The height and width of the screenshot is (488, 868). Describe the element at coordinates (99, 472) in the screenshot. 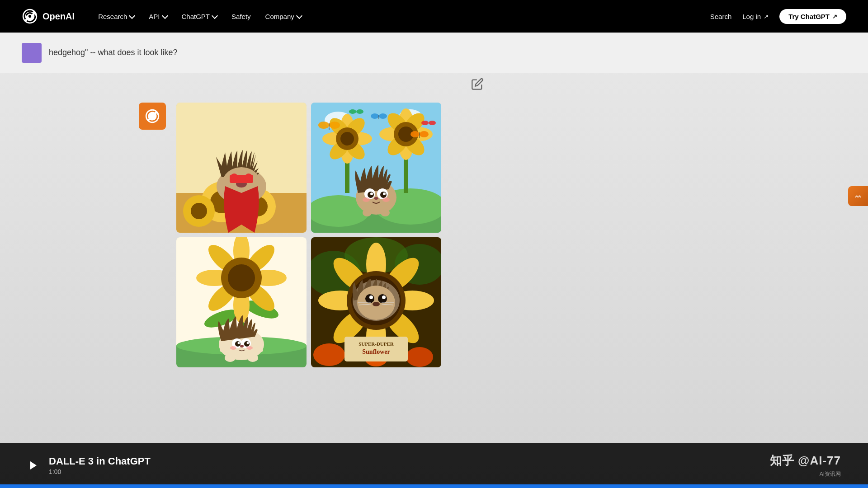

I see `video-duration: 1:00` at that location.